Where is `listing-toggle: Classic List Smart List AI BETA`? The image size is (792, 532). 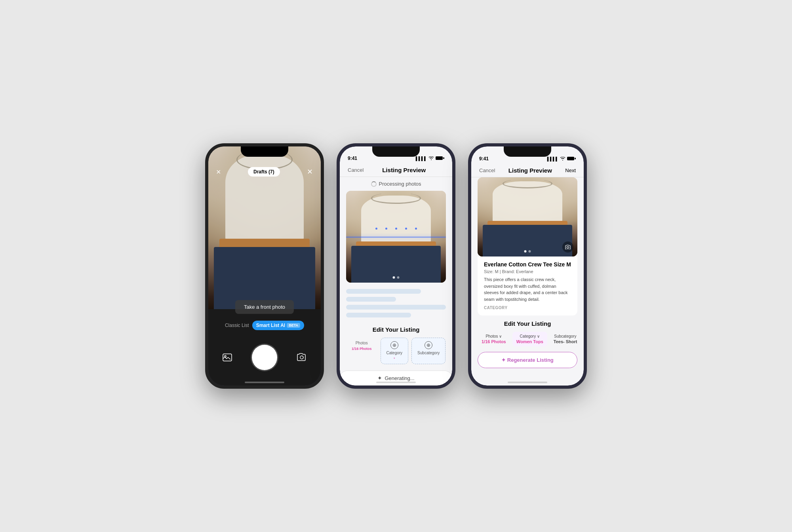 listing-toggle: Classic List Smart List AI BETA is located at coordinates (265, 325).